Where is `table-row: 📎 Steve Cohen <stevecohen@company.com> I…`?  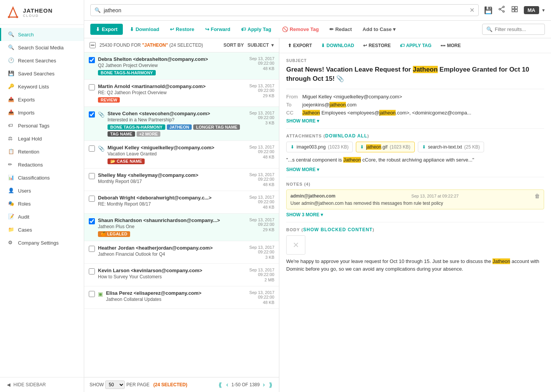
table-row: 📎 Steve Cohen <stevecohen@company.com> I… is located at coordinates (181, 124).